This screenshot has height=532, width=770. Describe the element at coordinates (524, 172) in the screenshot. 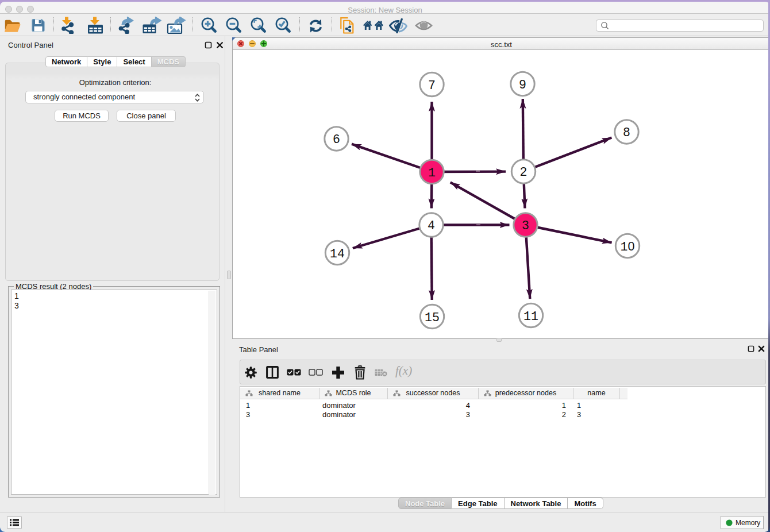

I see `svg-text: 2` at that location.